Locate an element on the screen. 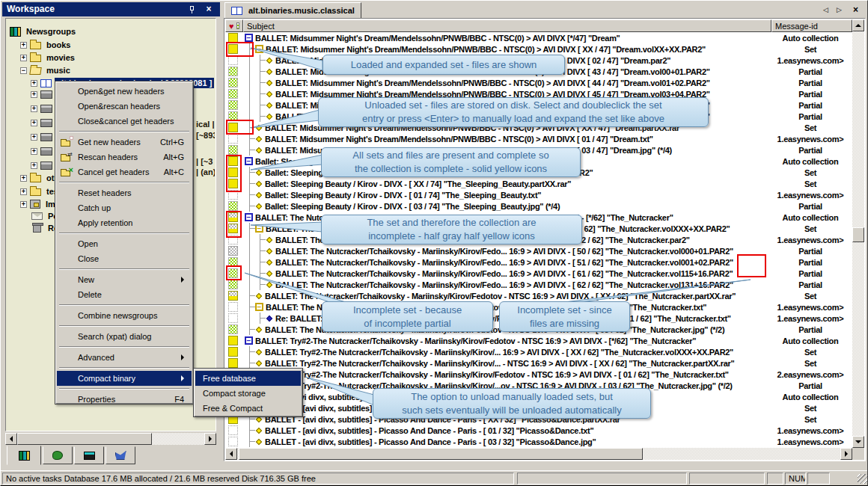 Image resolution: width=868 pixels, height=486 pixels. menu-item-delete: Delete is located at coordinates (124, 295).